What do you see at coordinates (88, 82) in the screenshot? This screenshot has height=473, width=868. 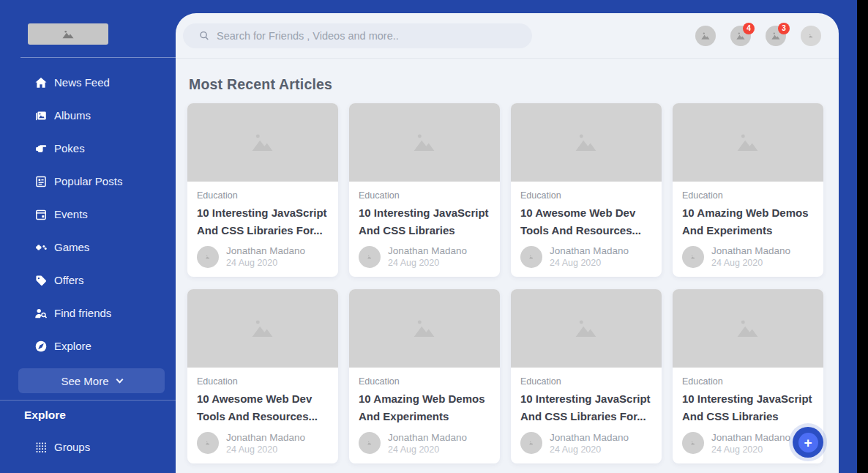 I see `sidebar-item-news-feed: News Feed` at bounding box center [88, 82].